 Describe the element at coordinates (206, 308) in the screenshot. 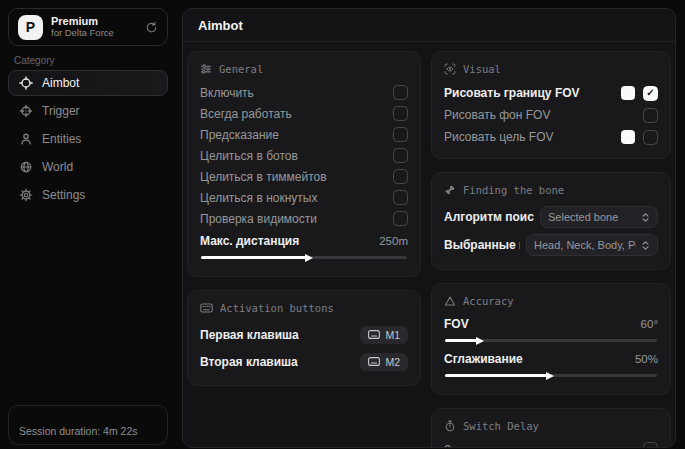

I see `keyboard-icon` at that location.